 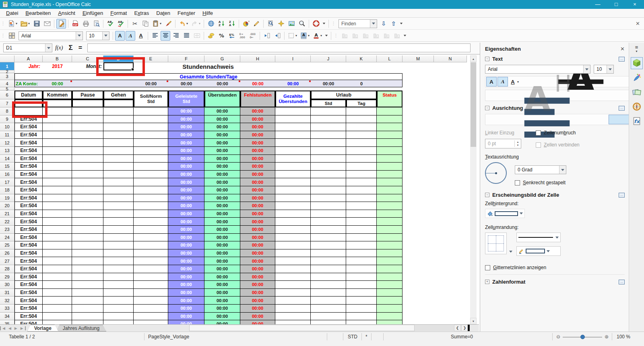 I want to click on cell-H28: 00:00, so click(x=258, y=269).